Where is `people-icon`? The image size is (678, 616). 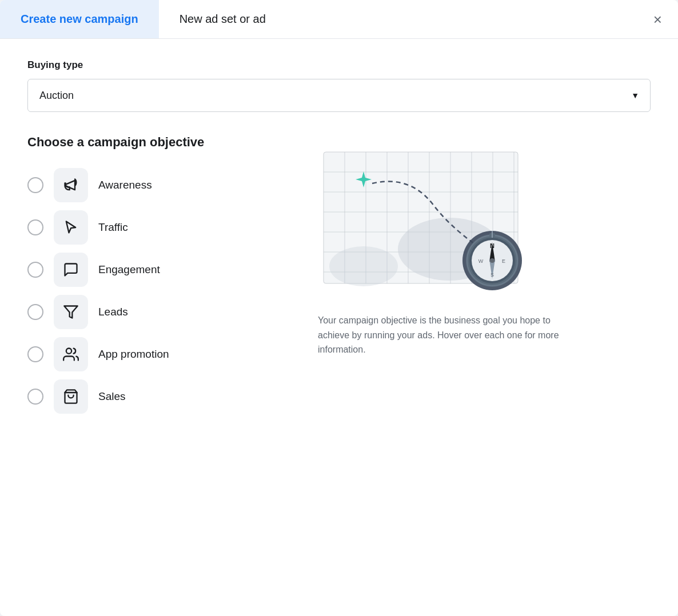
people-icon is located at coordinates (71, 354).